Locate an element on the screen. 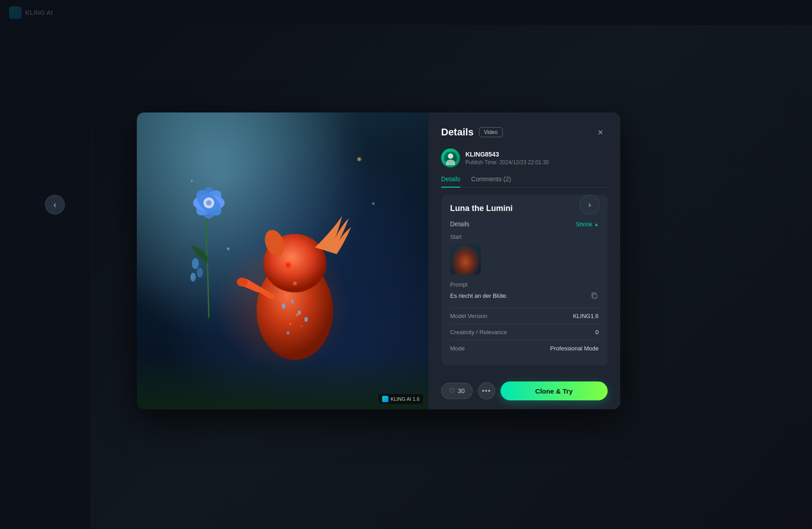 This screenshot has height=529, width=812. mode-label: Mode is located at coordinates (457, 348).